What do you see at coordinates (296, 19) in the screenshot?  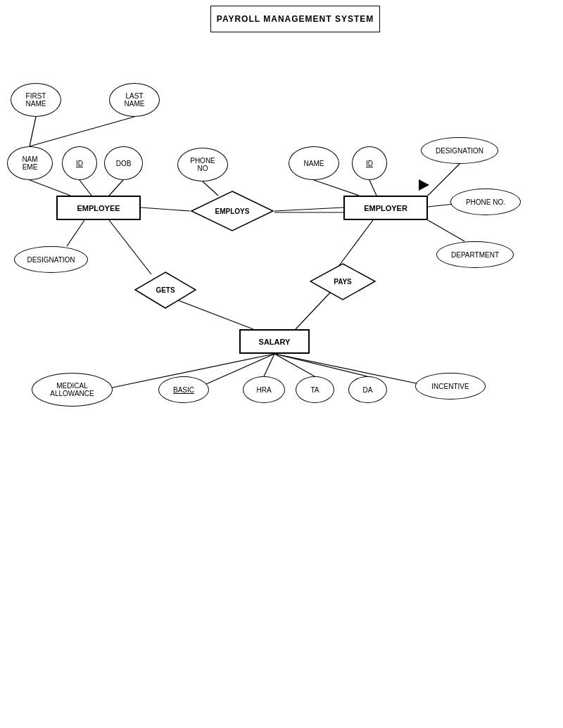 I see `diagram-title: PAYROLL MANAGEMENT SYSTEM` at bounding box center [296, 19].